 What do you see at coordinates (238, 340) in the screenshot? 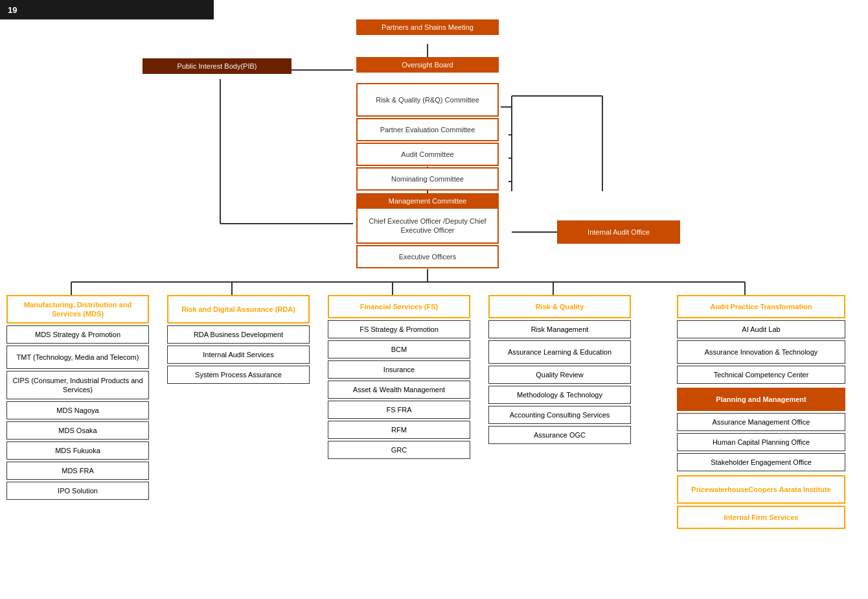
I see `rda-column: Risk and Digital Assurance (RDA) RDA Bus…` at bounding box center [238, 340].